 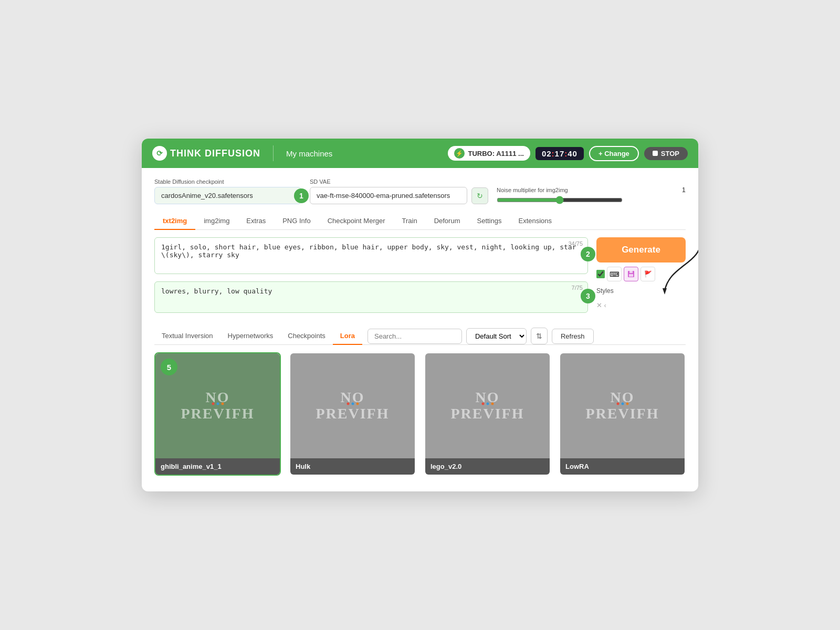 I want to click on no-preview-text-3: NOPREVIFH, so click(x=623, y=406).